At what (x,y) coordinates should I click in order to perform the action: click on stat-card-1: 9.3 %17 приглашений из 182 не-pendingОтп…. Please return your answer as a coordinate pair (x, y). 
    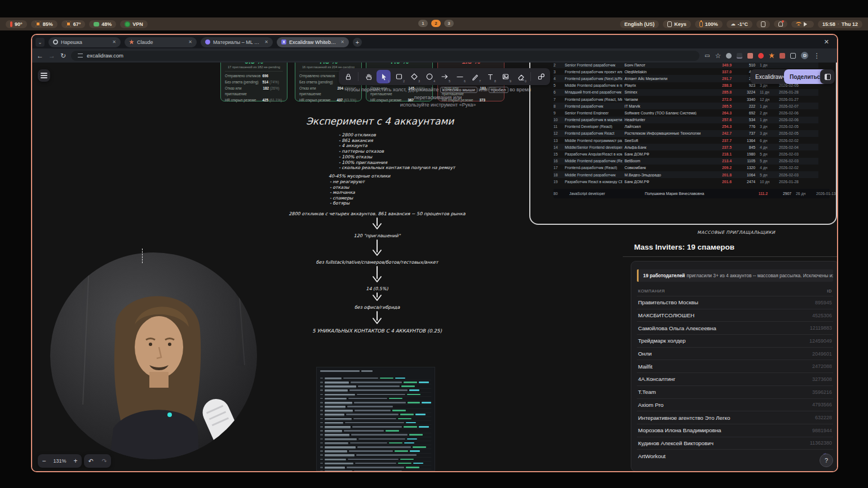
    Looking at the image, I should click on (254, 82).